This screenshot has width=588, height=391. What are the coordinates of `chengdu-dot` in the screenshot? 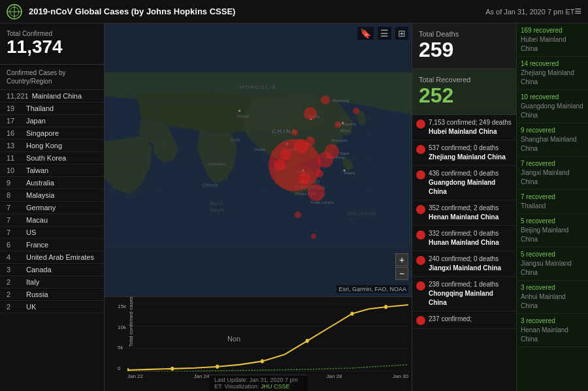 It's located at (280, 165).